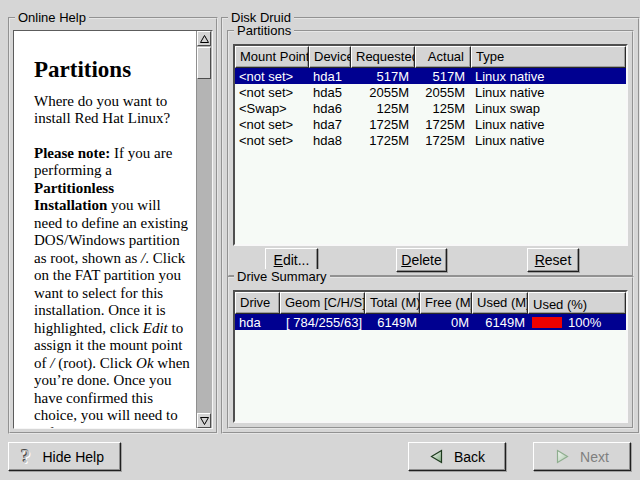 This screenshot has height=480, width=640. I want to click on cell-used-pct: 100%, so click(577, 322).